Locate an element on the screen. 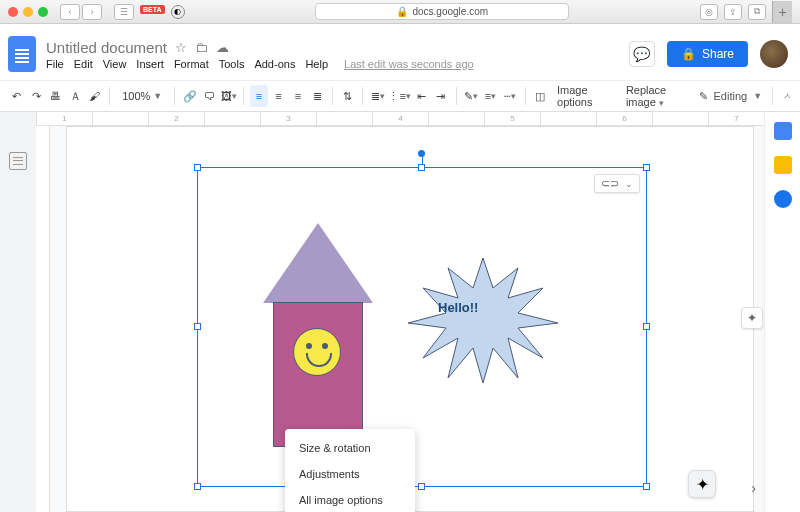  menu-tools: Tools is located at coordinates (232, 64).